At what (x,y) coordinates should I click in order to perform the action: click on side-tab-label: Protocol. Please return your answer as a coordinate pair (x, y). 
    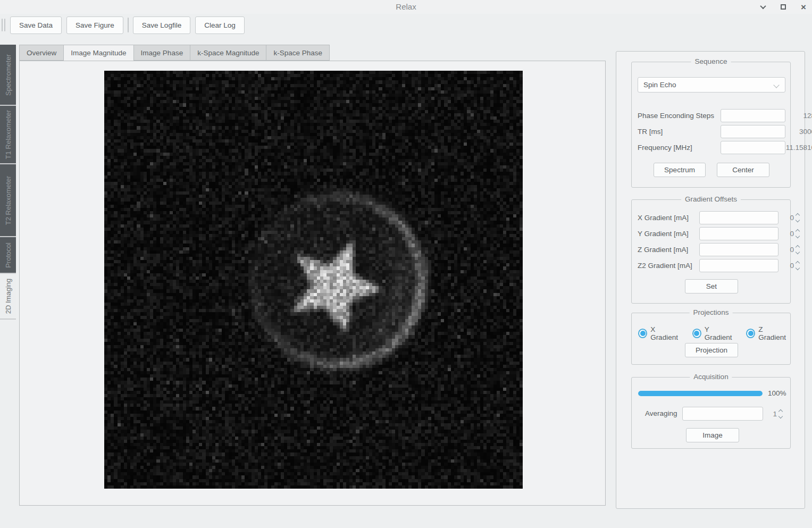
    Looking at the image, I should click on (9, 255).